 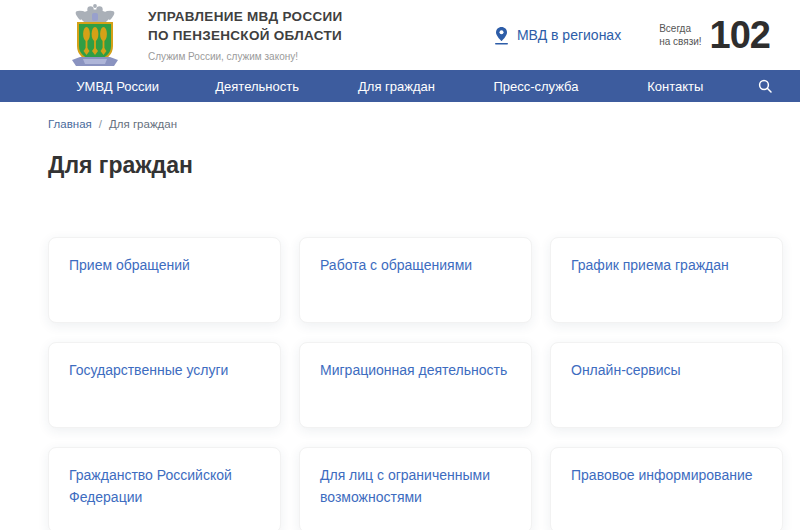 What do you see at coordinates (666, 280) in the screenshot?
I see `card-grafik-priema-grazhdan: График приема граждан` at bounding box center [666, 280].